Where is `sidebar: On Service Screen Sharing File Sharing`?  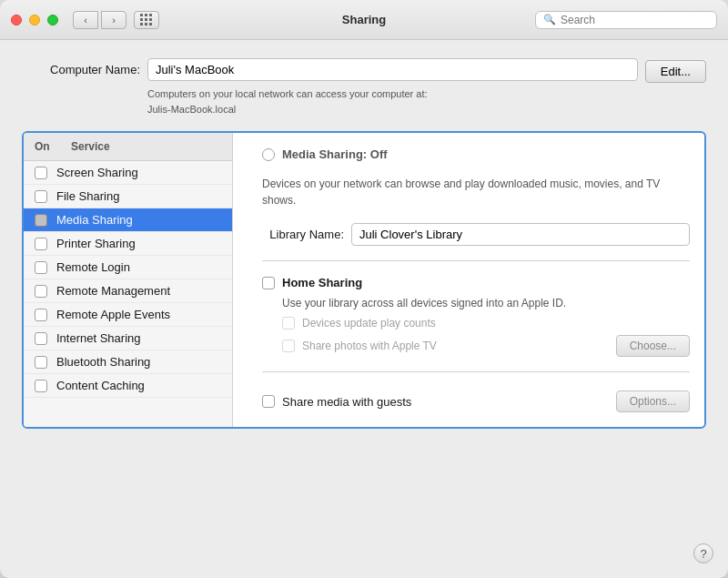 sidebar: On Service Screen Sharing File Sharing is located at coordinates (128, 280).